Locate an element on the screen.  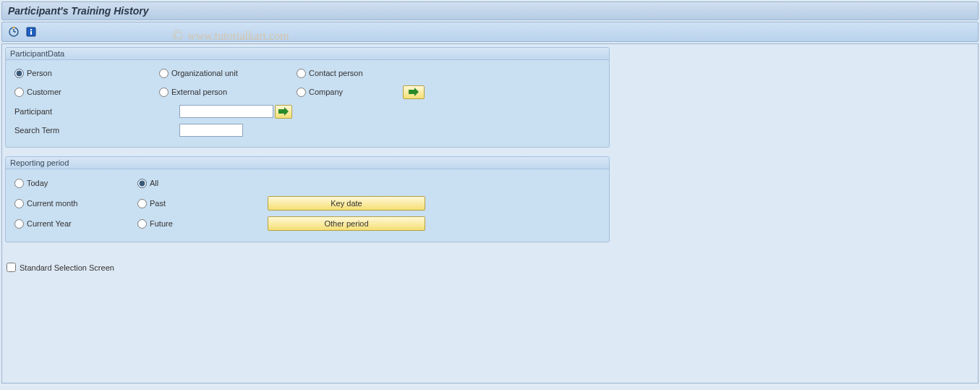
participant-search-help-button is located at coordinates (284, 111).